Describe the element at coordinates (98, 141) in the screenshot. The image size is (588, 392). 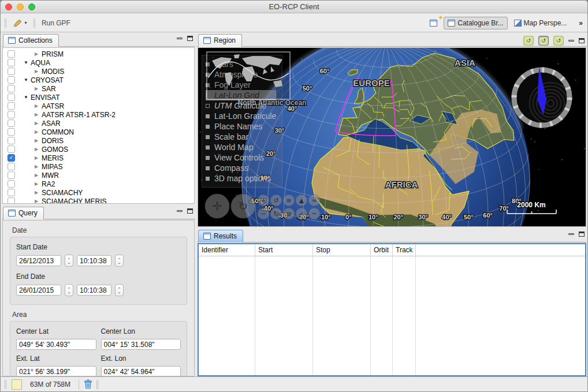
I see `collection-item-doris: ▶DORIS` at that location.